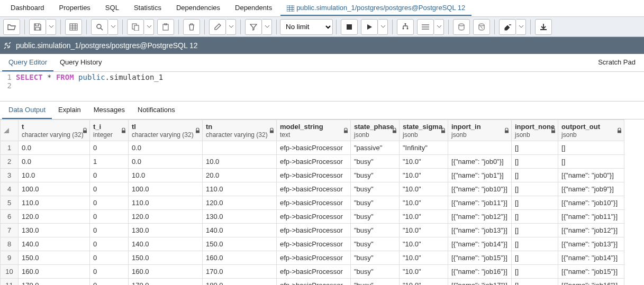 The width and height of the screenshot is (644, 285). What do you see at coordinates (312, 282) in the screenshot?
I see `table-row: 11170.00170.0180.0efp->basicProcessor"bu…` at bounding box center [312, 282].